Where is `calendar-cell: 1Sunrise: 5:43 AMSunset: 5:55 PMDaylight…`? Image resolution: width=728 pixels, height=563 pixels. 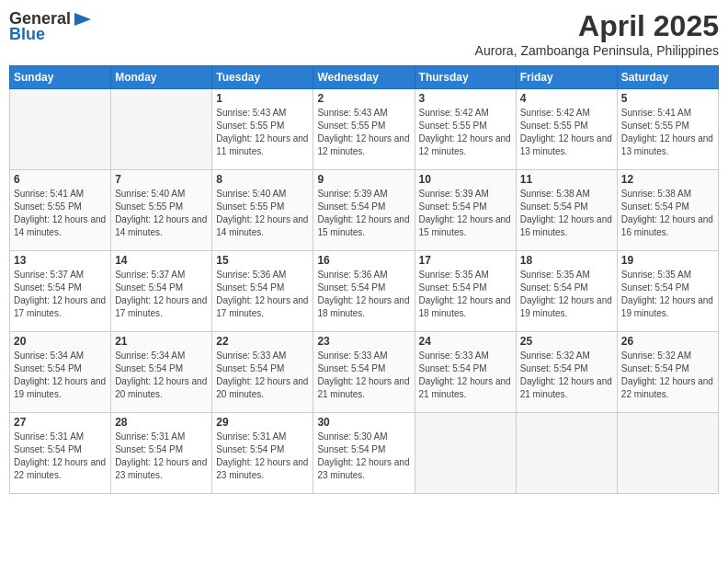 calendar-cell: 1Sunrise: 5:43 AMSunset: 5:55 PMDaylight… is located at coordinates (263, 130).